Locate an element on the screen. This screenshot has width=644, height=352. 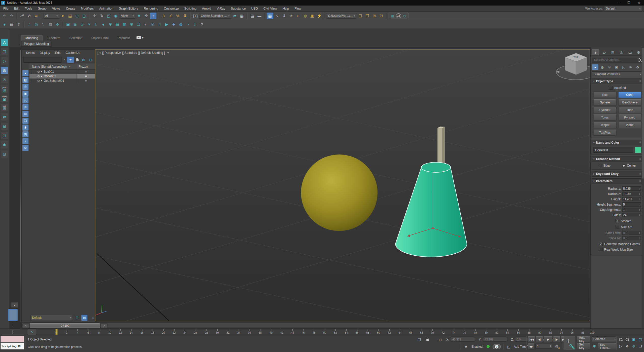
add-camera-button: ⊞ is located at coordinates (75, 24).